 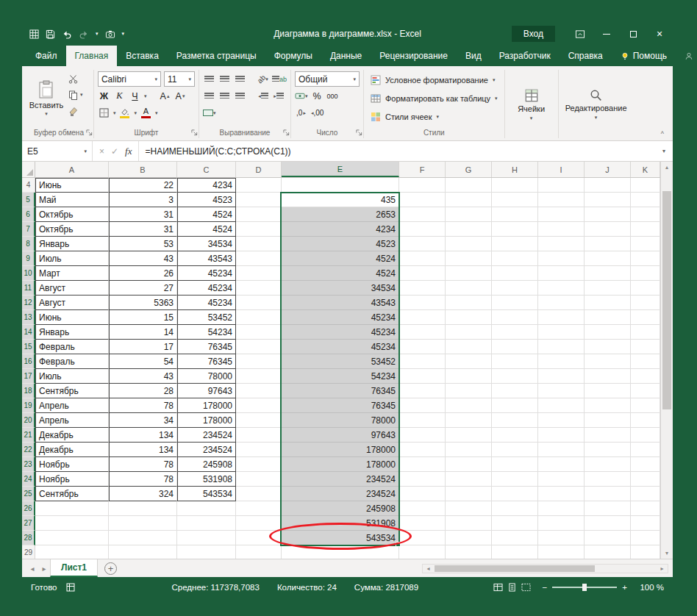 I want to click on cell-J16, so click(x=607, y=362).